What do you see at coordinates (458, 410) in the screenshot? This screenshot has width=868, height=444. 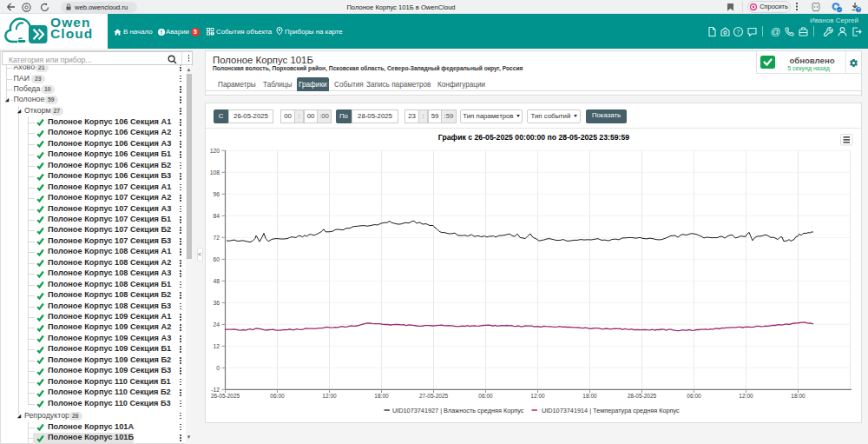 I see `svg-text:UID1073741927 | Влажность сред: UID1073741927 | Влажность средняя Корпус` at bounding box center [458, 410].